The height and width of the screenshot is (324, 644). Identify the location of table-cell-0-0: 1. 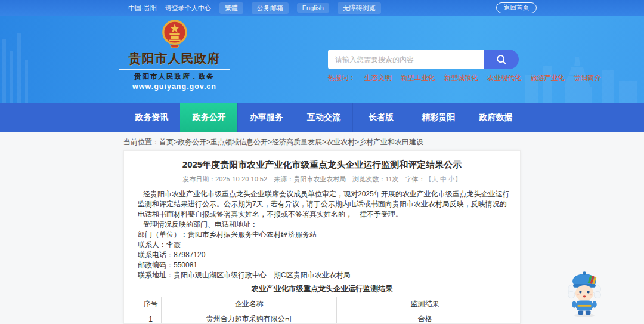
(151, 317).